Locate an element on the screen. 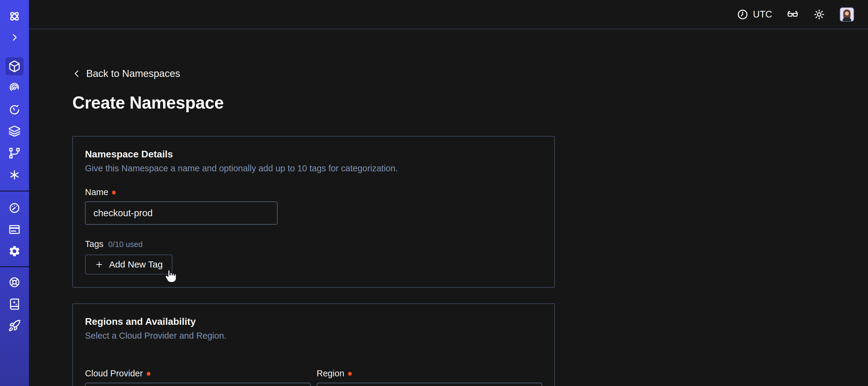 The width and height of the screenshot is (868, 386). card-title: Namespace Details is located at coordinates (313, 154).